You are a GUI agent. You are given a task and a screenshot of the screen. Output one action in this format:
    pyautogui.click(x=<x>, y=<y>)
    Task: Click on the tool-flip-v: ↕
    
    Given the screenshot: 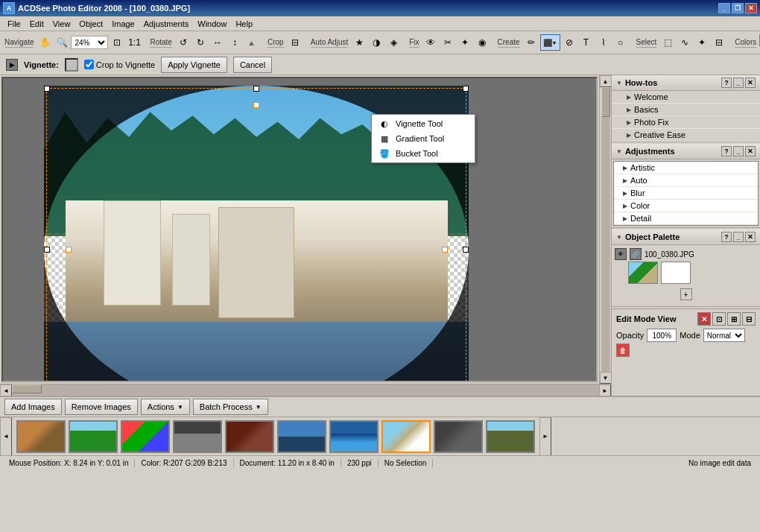 What is the action you would take?
    pyautogui.click(x=235, y=42)
    